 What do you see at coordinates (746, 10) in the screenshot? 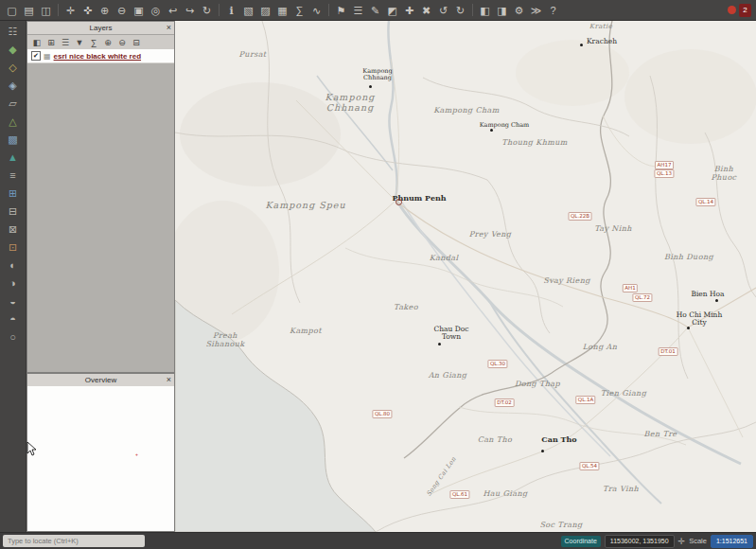
I see `messages-badge: 2` at bounding box center [746, 10].